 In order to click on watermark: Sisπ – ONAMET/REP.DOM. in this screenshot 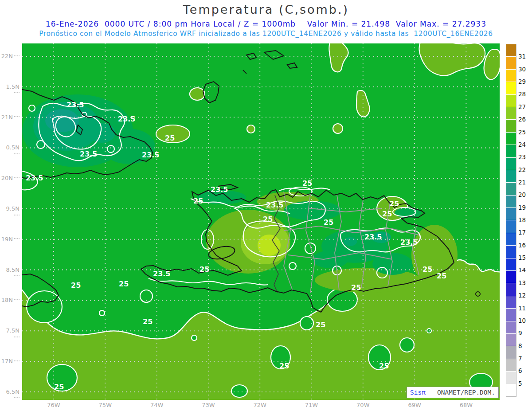, I will do `click(453, 392)`.